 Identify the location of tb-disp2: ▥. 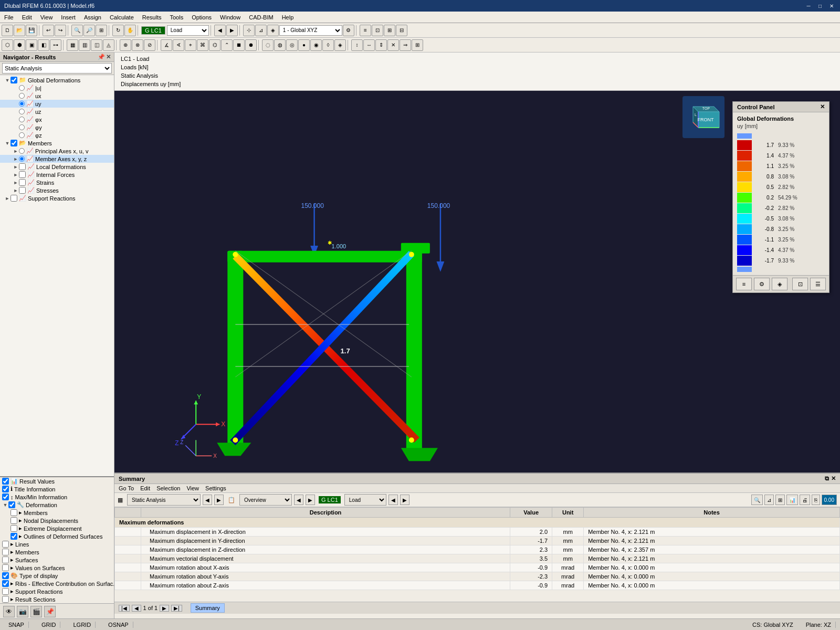
(85, 45).